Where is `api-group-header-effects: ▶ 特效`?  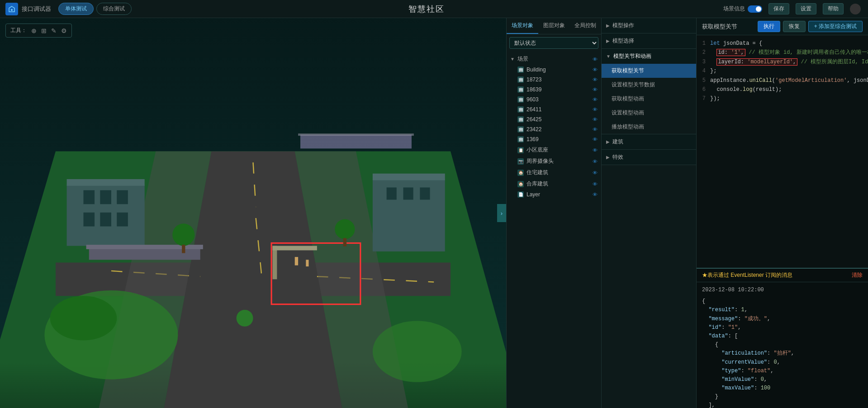
api-group-header-effects: ▶ 特效 is located at coordinates (649, 157).